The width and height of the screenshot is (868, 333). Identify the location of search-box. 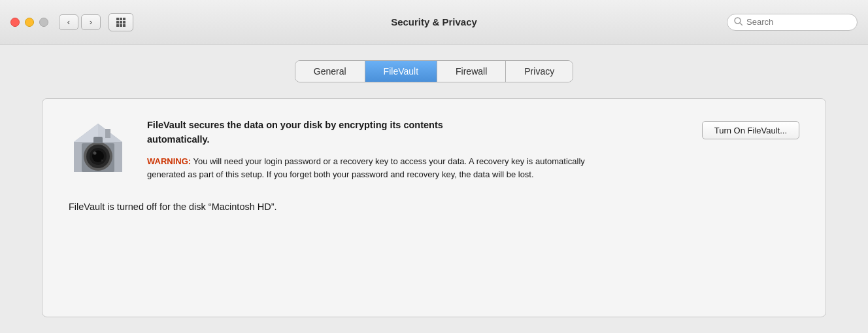
(792, 22).